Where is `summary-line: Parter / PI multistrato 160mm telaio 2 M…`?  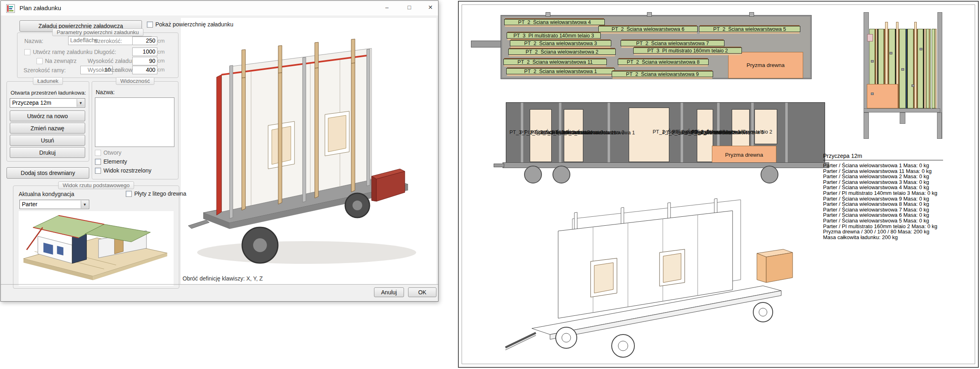 summary-line: Parter / PI multistrato 160mm telaio 2 M… is located at coordinates (888, 227).